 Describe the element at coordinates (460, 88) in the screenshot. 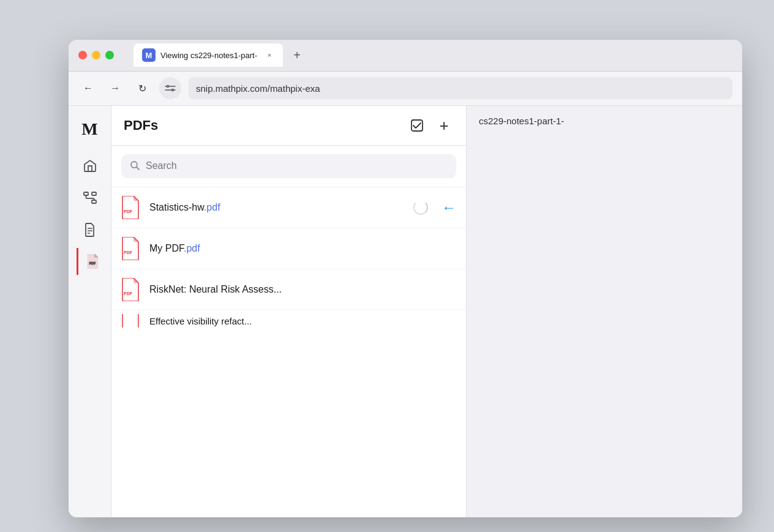

I see `address-bar: snip.mathpix.com/mathpix-exa` at that location.